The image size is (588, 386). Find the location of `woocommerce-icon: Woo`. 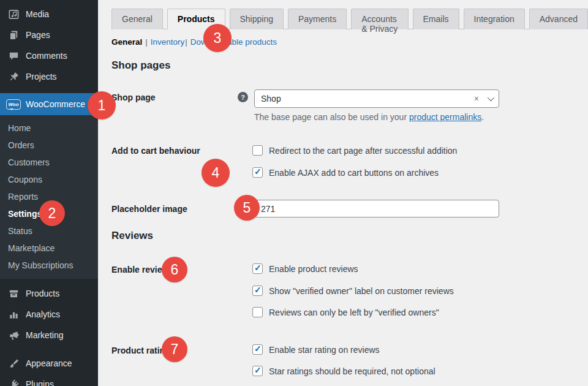

woocommerce-icon: Woo is located at coordinates (13, 104).